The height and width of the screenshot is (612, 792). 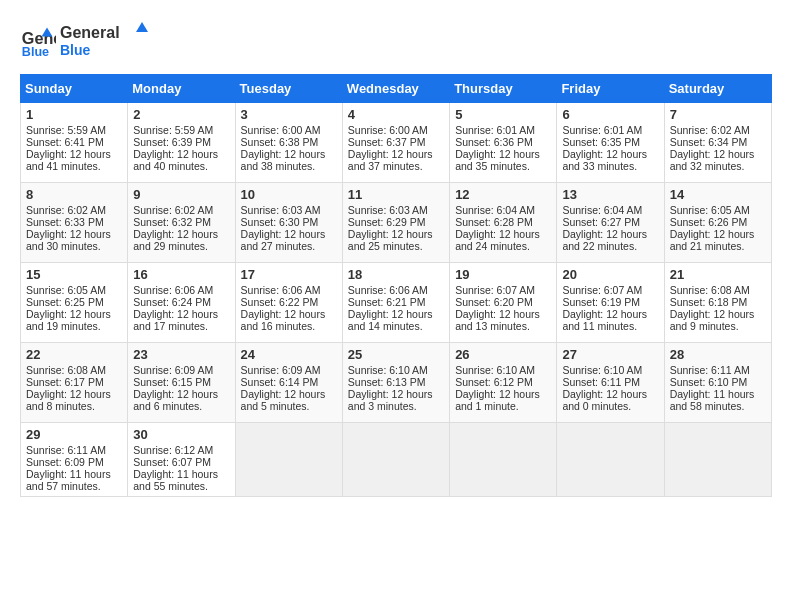 What do you see at coordinates (718, 210) in the screenshot?
I see `day-info: Sunrise: 6:05 AM` at bounding box center [718, 210].